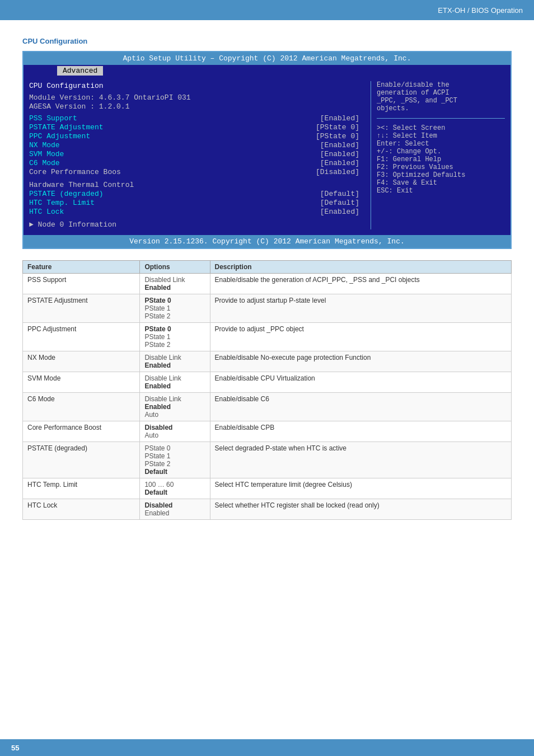  I want to click on bios-value-cpb: [Disabled], so click(338, 172).